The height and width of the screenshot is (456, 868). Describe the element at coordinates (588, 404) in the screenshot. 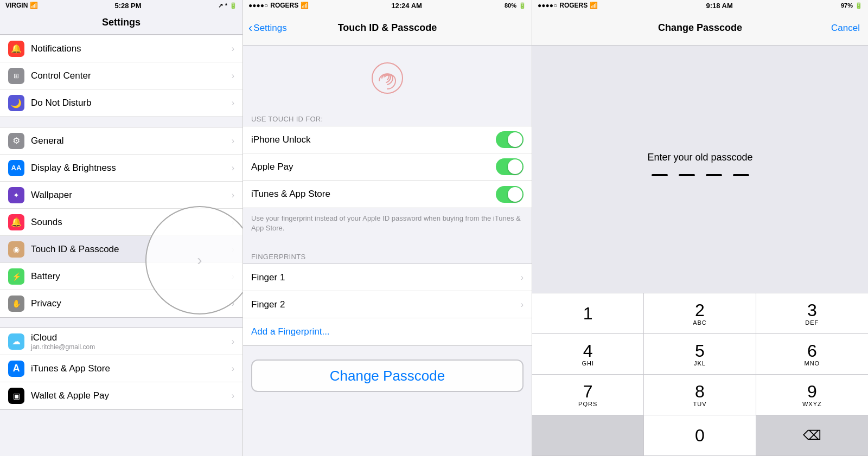

I see `numpad-letters-7: PQRS` at that location.